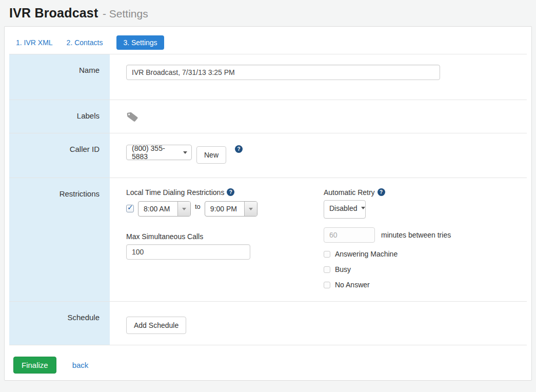  I want to click on wizard-tabs: 1. IVR XML 2. Contacts 3. Settings, so click(268, 43).